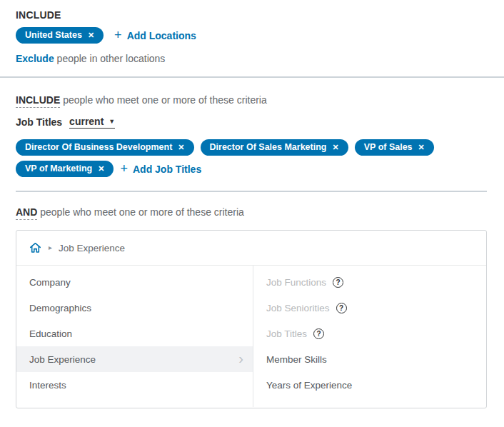  I want to click on attribute-item-job-seniorities: Job Seniorities ?, so click(370, 308).